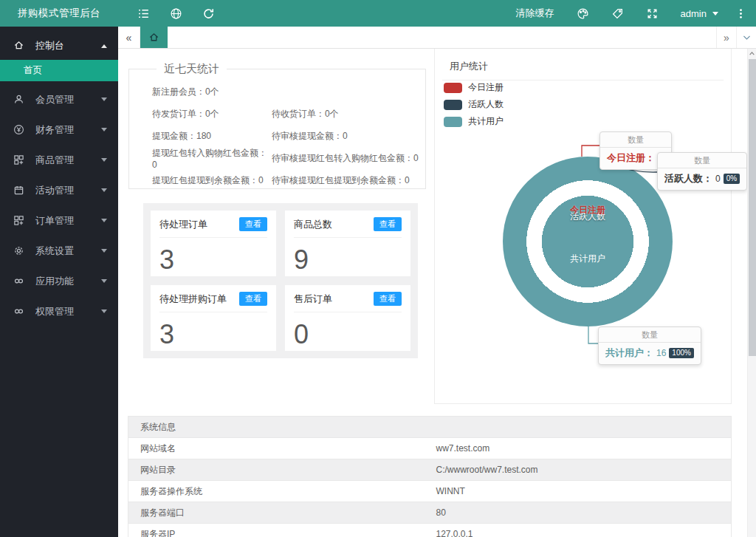 The image size is (756, 537). I want to click on sidebar-item-app-functions: 应用功能, so click(59, 281).